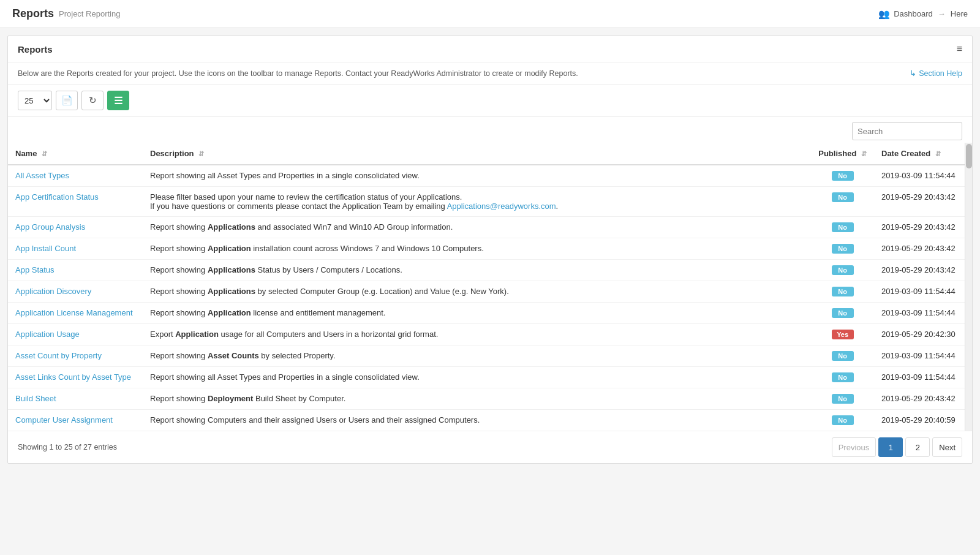 Image resolution: width=980 pixels, height=555 pixels. I want to click on table-row: Application UsageExport Application usag…, so click(490, 334).